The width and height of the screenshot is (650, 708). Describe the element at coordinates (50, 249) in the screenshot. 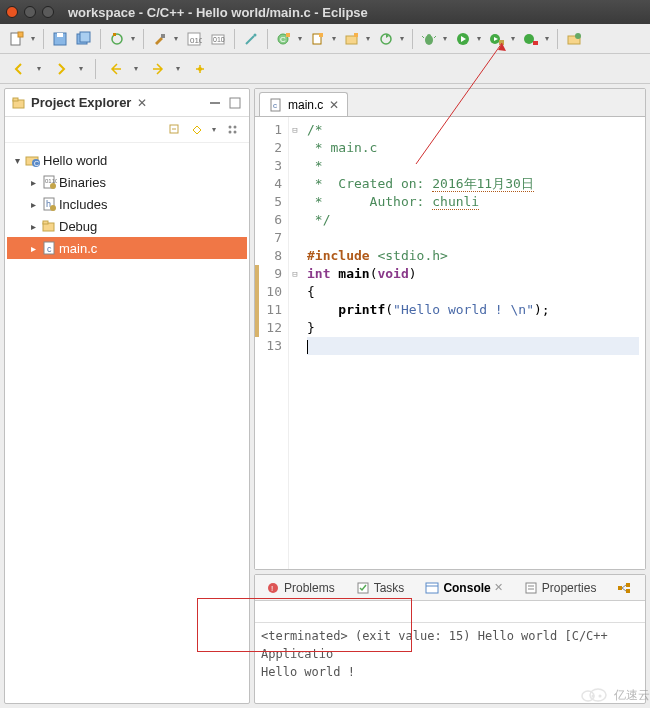

I see `svg-text: c` at that location.